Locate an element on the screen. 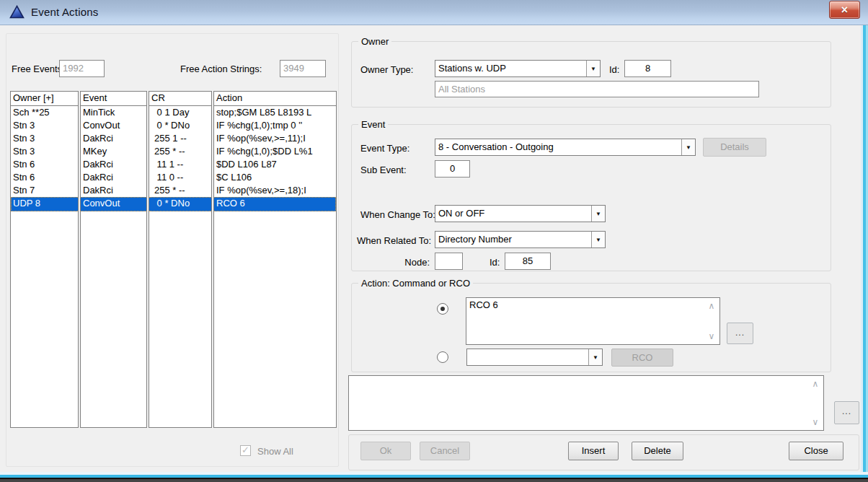  table-column-owner: Owner [+] Sch **25 Stn 3 Stn 3 Stn 3 Stn… is located at coordinates (45, 260).